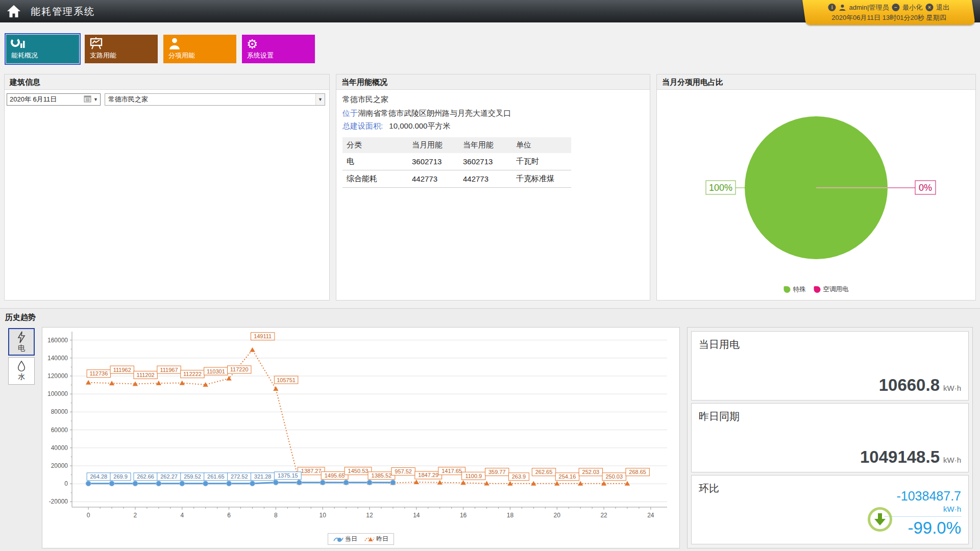  What do you see at coordinates (14, 11) in the screenshot?
I see `home-icon` at bounding box center [14, 11].